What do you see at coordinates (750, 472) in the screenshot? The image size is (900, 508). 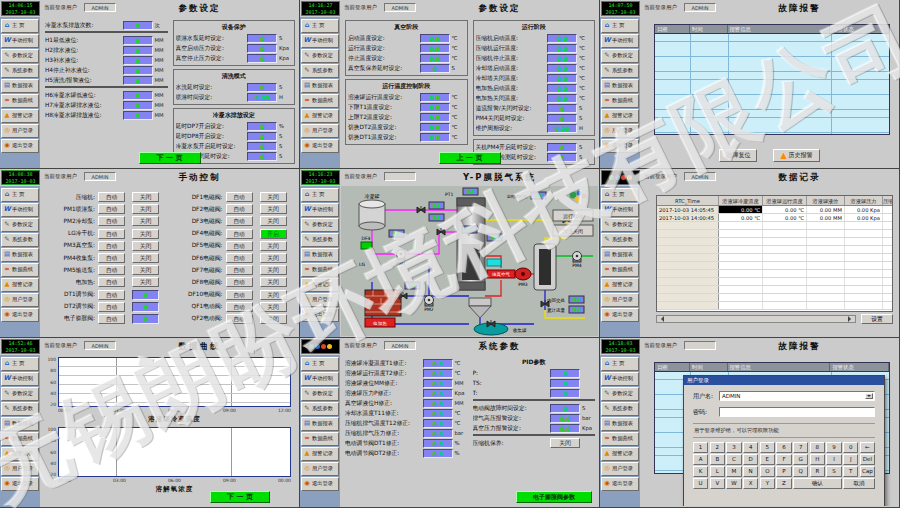 I see `key-N: N` at bounding box center [750, 472].